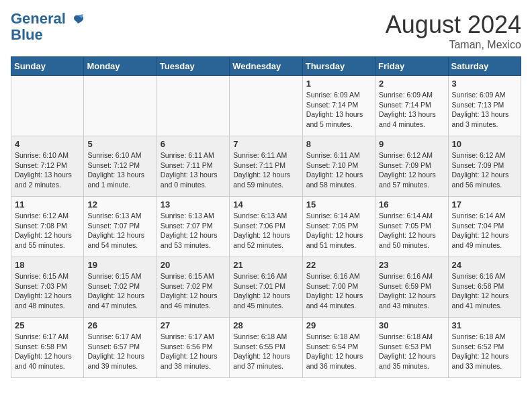 The image size is (532, 411). What do you see at coordinates (485, 291) in the screenshot?
I see `day-info: Sunrise: 6:16 AM Sunset: 6:58 PM Dayligh…` at bounding box center [485, 291].